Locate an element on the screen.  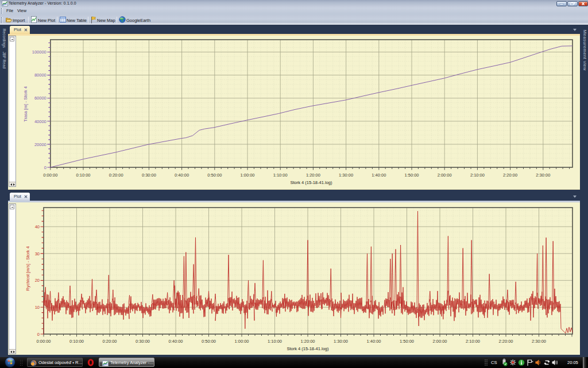
svg-text: 20 is located at coordinates (37, 281).